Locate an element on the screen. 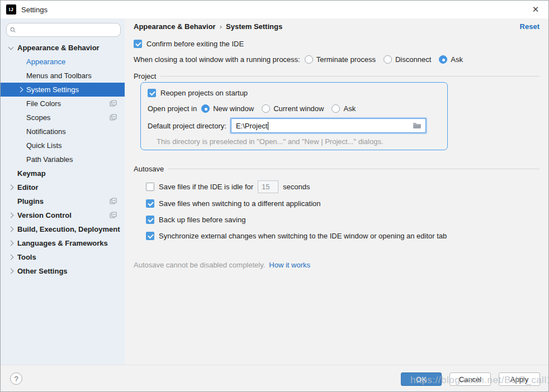 Image resolution: width=549 pixels, height=392 pixels. default-dir-input: E:\Project is located at coordinates (329, 126).